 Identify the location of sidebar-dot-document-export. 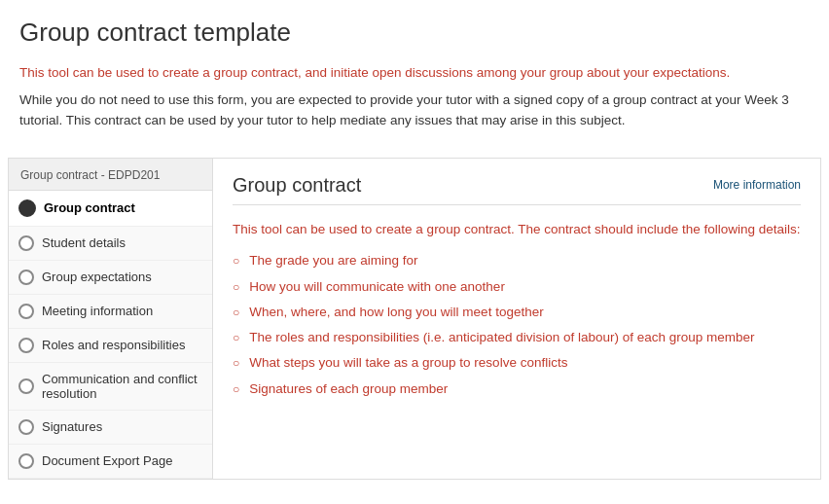
(26, 461).